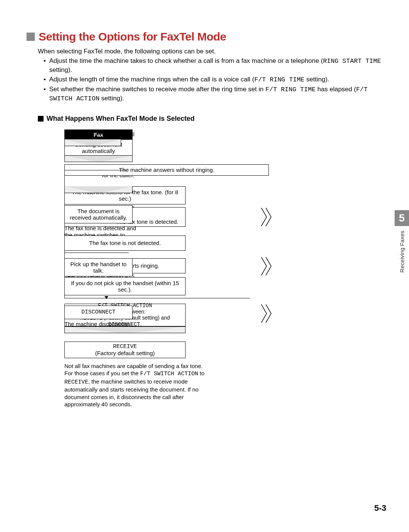 The width and height of the screenshot is (409, 532). I want to click on option-3: Set whether the machine switches to rece…, so click(215, 94).